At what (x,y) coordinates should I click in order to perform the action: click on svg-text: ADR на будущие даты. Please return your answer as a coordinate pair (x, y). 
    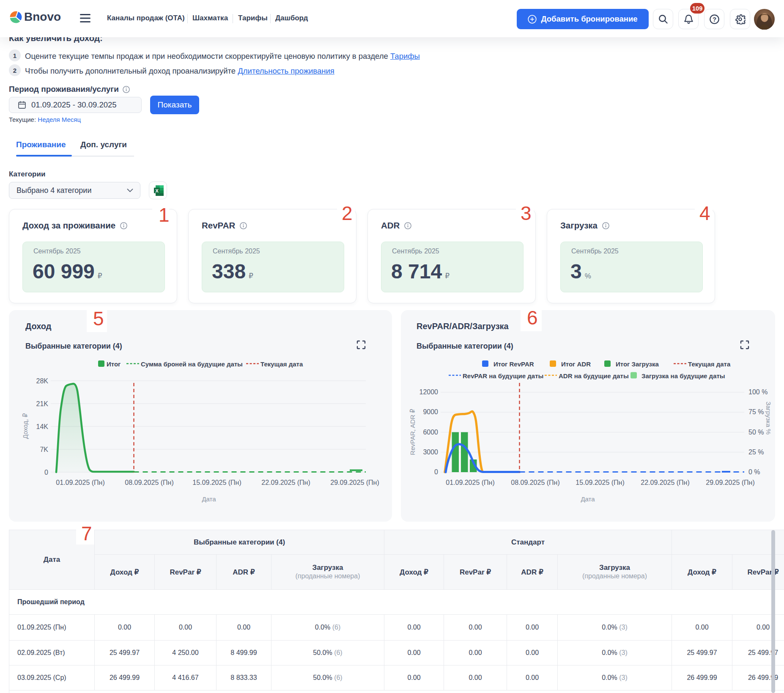
    Looking at the image, I should click on (594, 376).